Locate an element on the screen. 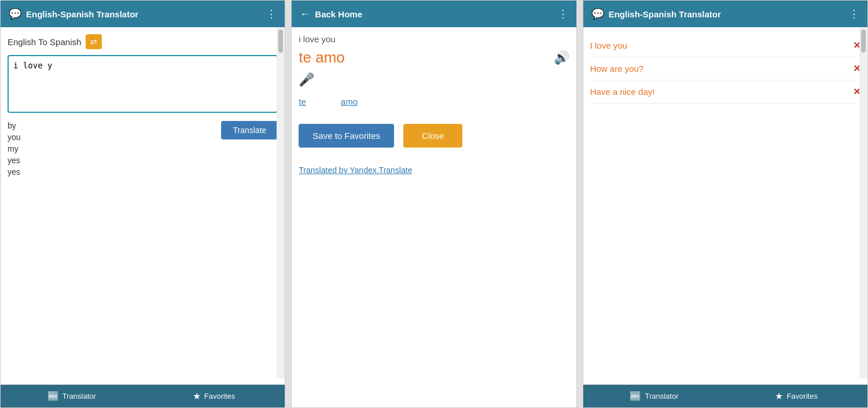 This screenshot has width=868, height=408. panel1-header: 💬 English-Spanish Translator ⋮ is located at coordinates (142, 14).